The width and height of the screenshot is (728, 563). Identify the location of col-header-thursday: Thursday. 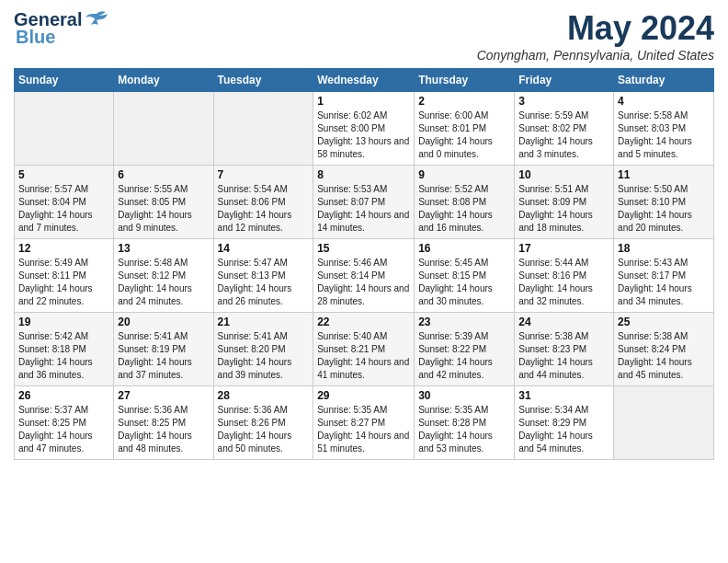
(465, 81).